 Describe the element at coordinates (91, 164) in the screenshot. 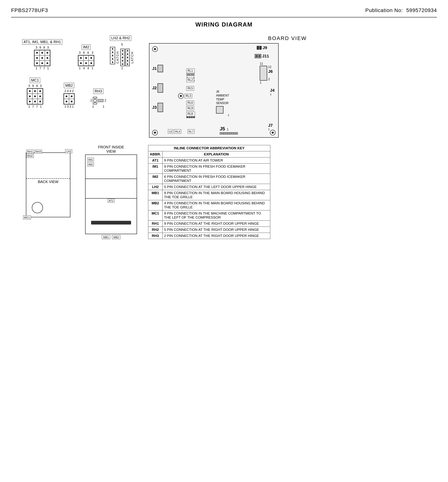

I see `im2-tag-front: IM2` at that location.